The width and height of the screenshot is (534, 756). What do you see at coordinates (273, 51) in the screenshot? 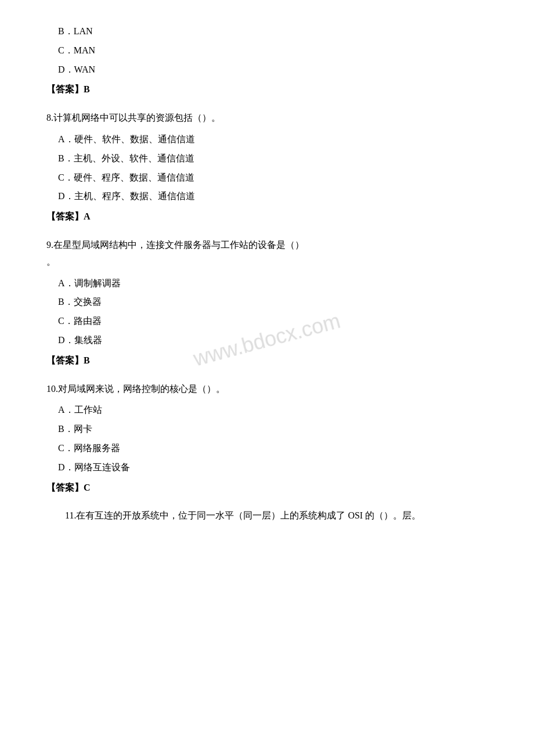
I see `option-prev-c: C．MAN` at bounding box center [273, 51].